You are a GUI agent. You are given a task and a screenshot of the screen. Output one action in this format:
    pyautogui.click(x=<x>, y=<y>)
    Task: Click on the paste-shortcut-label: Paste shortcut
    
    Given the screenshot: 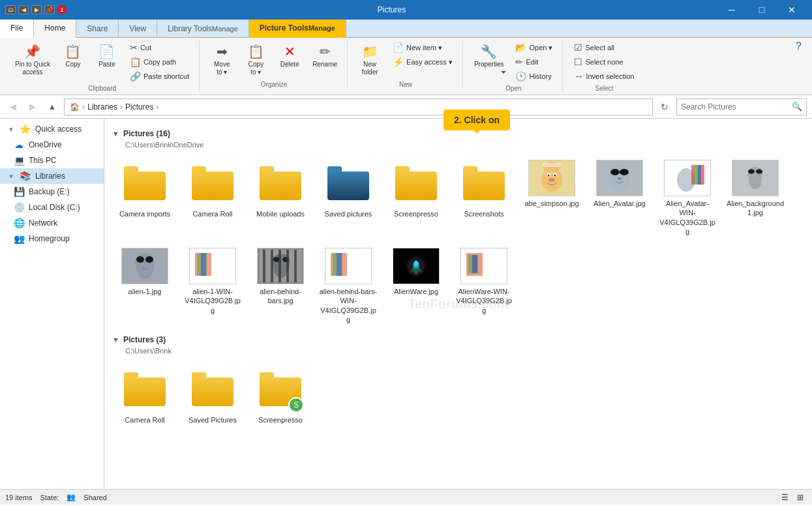 What is the action you would take?
    pyautogui.click(x=166, y=76)
    